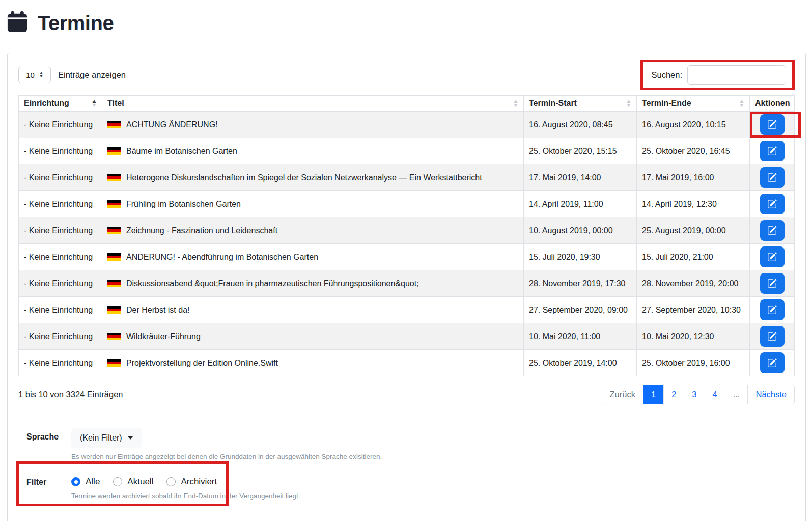 This screenshot has width=812, height=521. What do you see at coordinates (313, 231) in the screenshot?
I see `titel-cell: Zeichnung - Faszination und Leidenschaft` at bounding box center [313, 231].